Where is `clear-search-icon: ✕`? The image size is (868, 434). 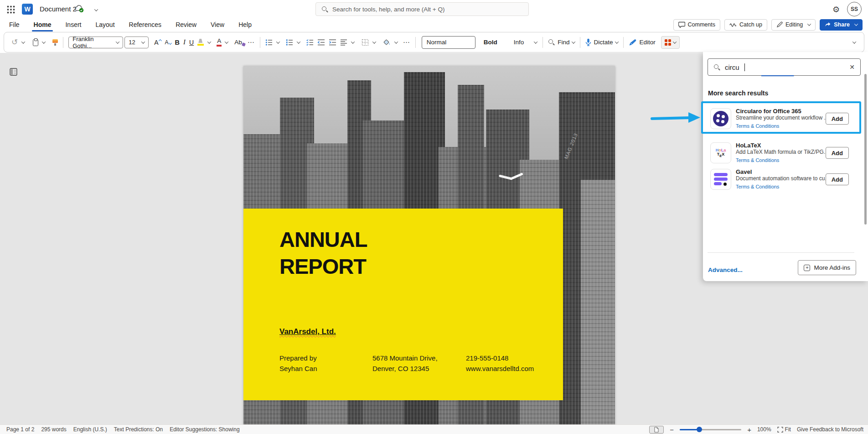 clear-search-icon: ✕ is located at coordinates (852, 67).